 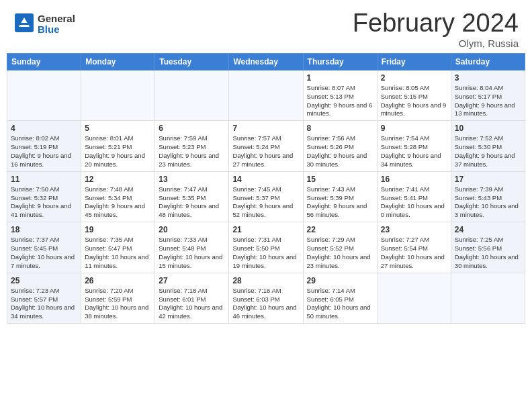 What do you see at coordinates (266, 300) in the screenshot?
I see `sunset-text: Sunset: 6:03 PM` at bounding box center [266, 300].